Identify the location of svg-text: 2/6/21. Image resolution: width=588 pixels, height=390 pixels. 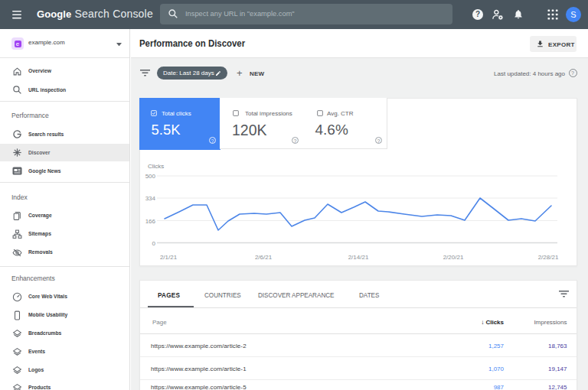
(263, 257).